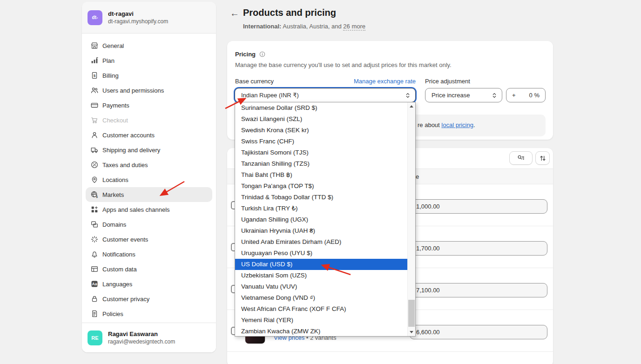  Describe the element at coordinates (321, 142) in the screenshot. I see `currency-option: Swiss Franc (CHF)` at that location.